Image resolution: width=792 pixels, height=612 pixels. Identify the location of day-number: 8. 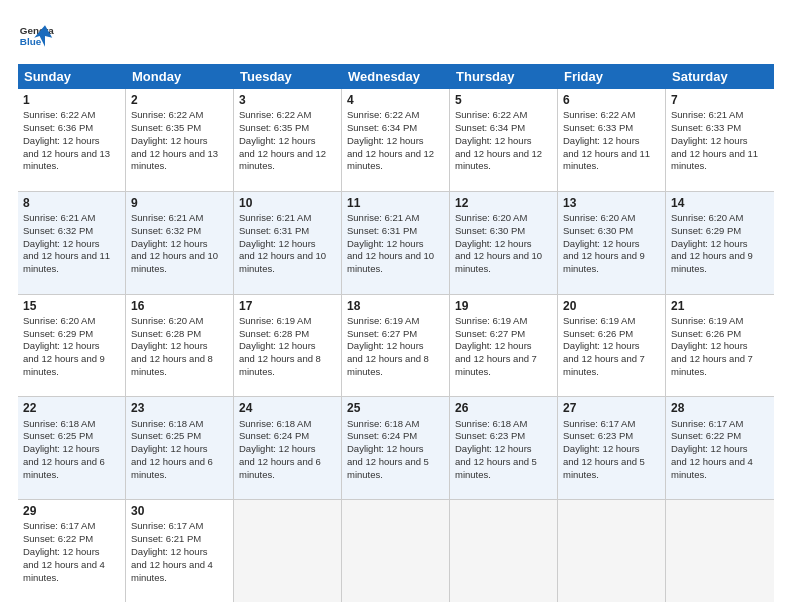
(72, 203).